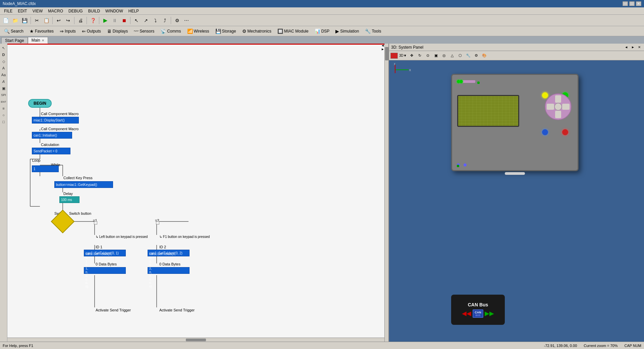 Image resolution: width=644 pixels, height=349 pixels. What do you see at coordinates (196, 340) in the screenshot?
I see `horizontal-scrollbar` at bounding box center [196, 340].